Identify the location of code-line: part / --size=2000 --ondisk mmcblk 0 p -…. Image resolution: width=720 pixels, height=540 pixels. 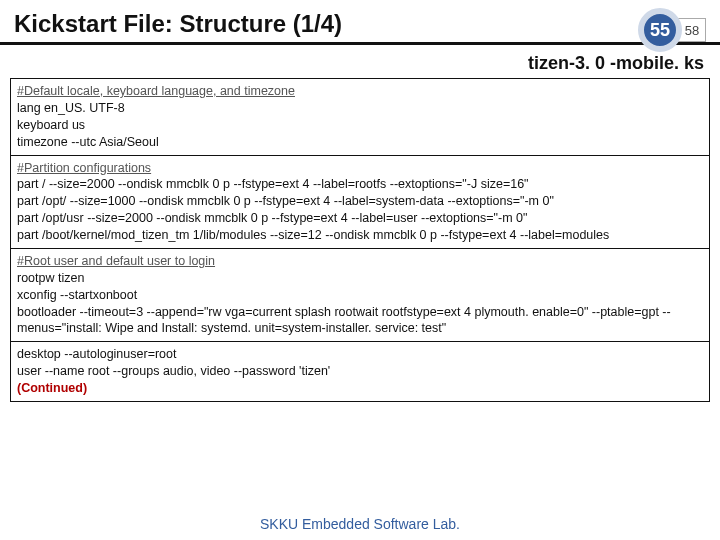
(273, 184).